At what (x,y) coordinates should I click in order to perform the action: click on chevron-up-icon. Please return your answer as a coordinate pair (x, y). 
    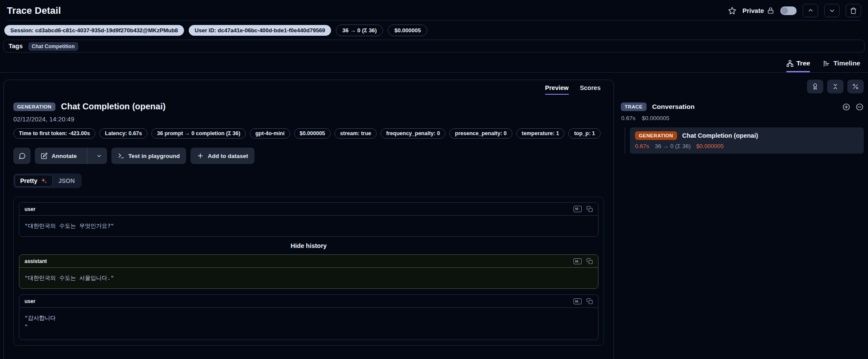
    Looking at the image, I should click on (811, 10).